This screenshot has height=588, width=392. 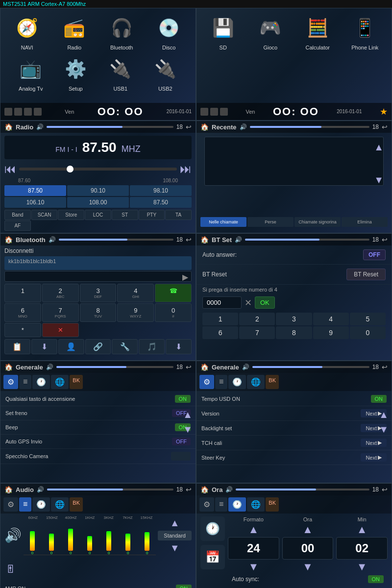 I want to click on app-sd: 💾 SD, so click(x=223, y=32).